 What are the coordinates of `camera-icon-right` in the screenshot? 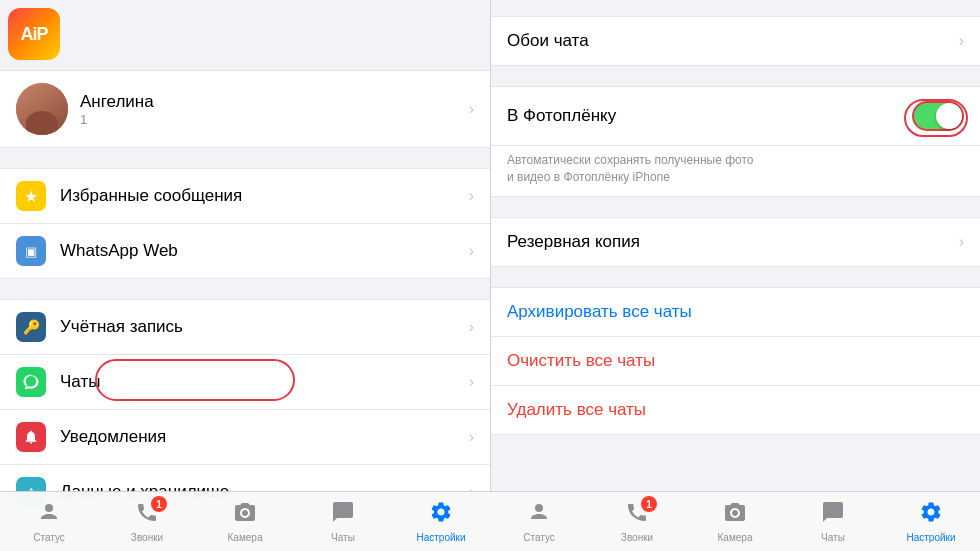 It's located at (735, 515).